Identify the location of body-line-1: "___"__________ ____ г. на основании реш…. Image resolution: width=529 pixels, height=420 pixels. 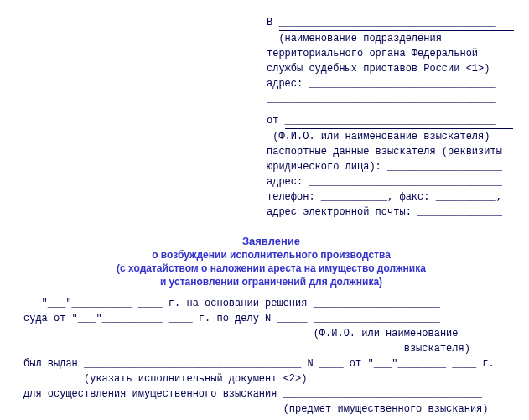
(272, 303).